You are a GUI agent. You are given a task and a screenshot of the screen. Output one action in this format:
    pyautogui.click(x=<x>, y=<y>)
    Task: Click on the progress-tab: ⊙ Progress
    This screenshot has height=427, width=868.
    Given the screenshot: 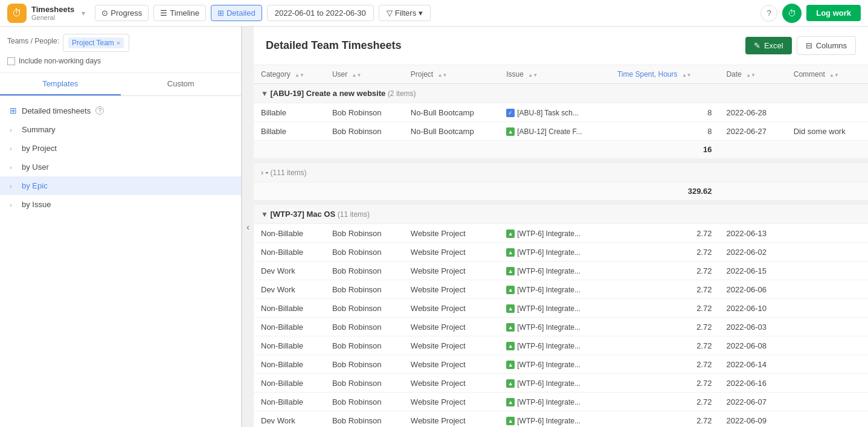 What is the action you would take?
    pyautogui.click(x=122, y=13)
    